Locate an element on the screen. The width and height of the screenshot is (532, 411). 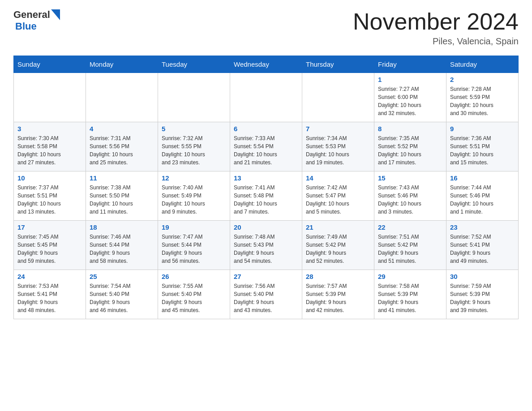
calendar-day-cell: 18Sunrise: 7:46 AM Sunset: 5:44 PM Dayli… is located at coordinates (122, 245).